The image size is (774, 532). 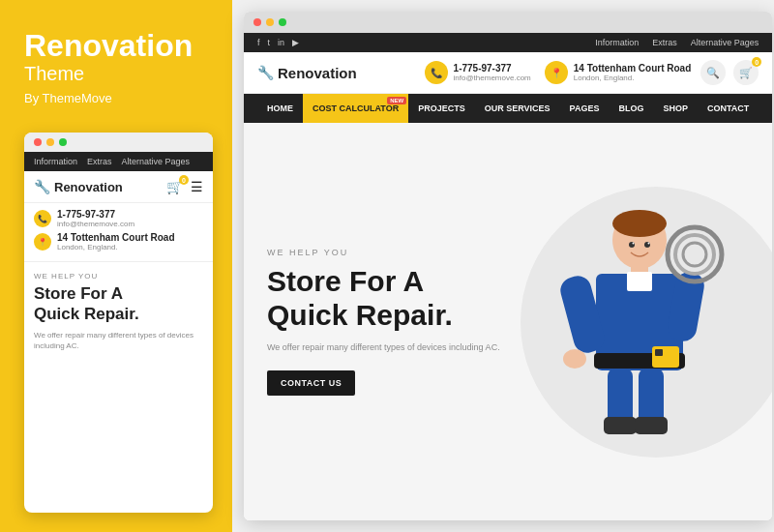 I want to click on desktop-address-item: 📍 14 Tottenham Court Road London, Englan…, so click(x=617, y=73).